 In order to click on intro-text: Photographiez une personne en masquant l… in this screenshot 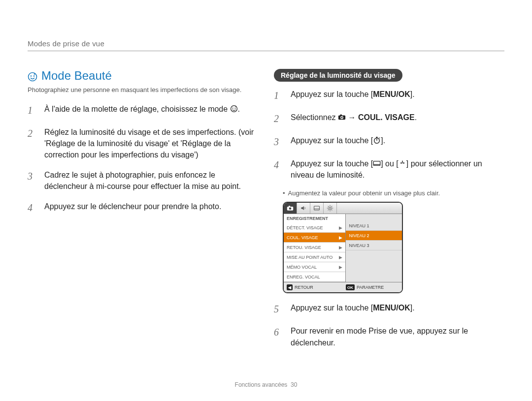, I will do `click(143, 90)`.